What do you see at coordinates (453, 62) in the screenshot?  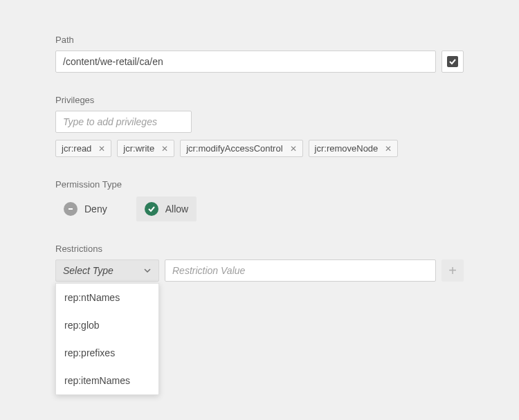 I see `check-icon` at bounding box center [453, 62].